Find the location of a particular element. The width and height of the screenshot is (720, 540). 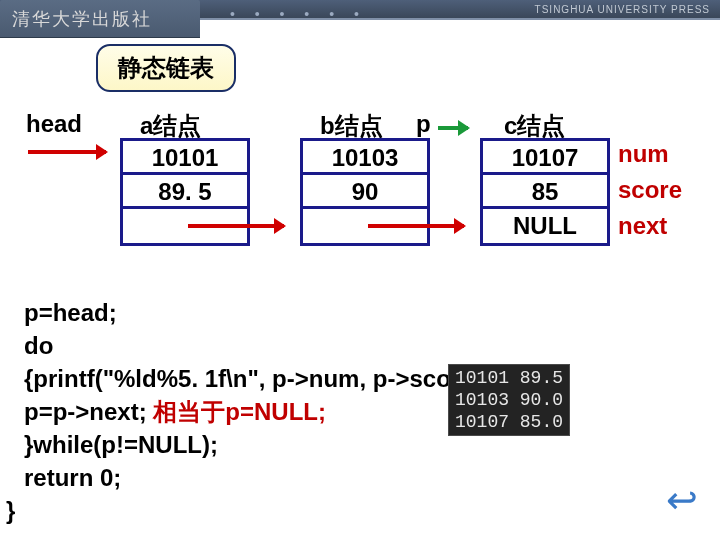

code-line-2: do is located at coordinates (256, 346).